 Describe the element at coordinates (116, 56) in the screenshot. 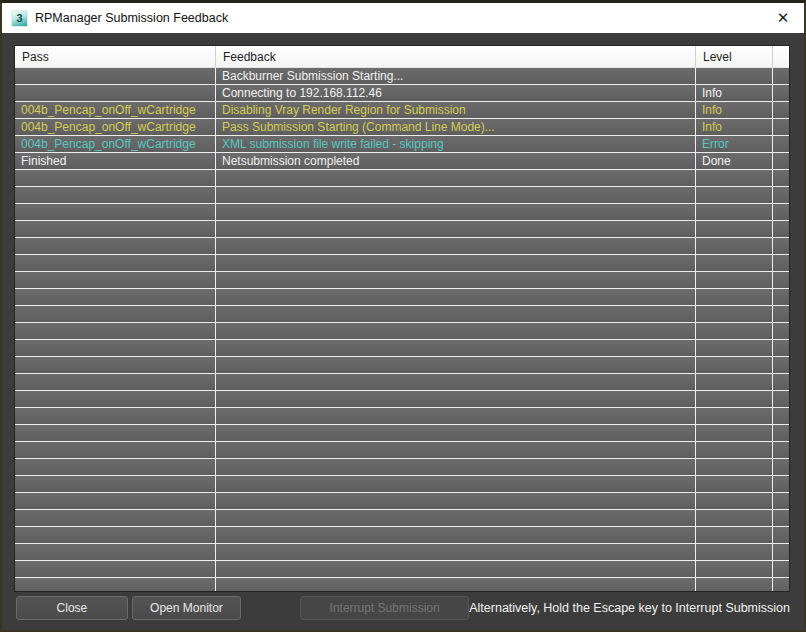

I see `column-header-pass: Pass` at that location.